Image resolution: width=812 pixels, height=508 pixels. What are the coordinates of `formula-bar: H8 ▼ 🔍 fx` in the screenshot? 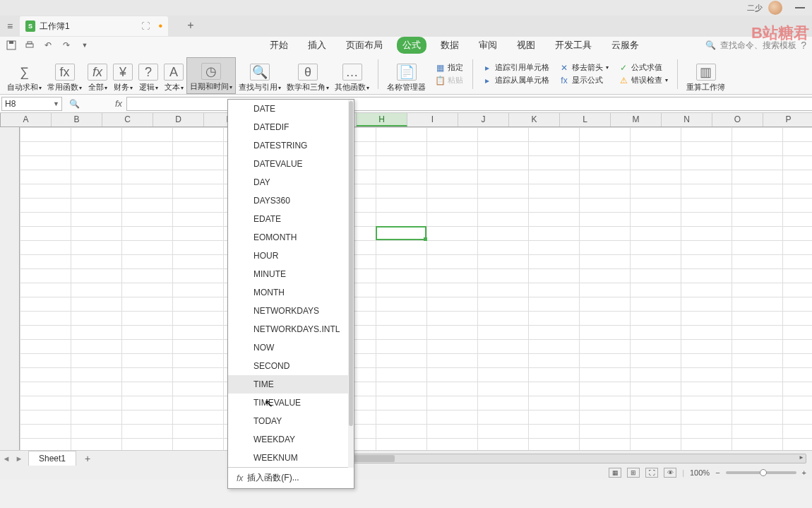 It's located at (406, 104).